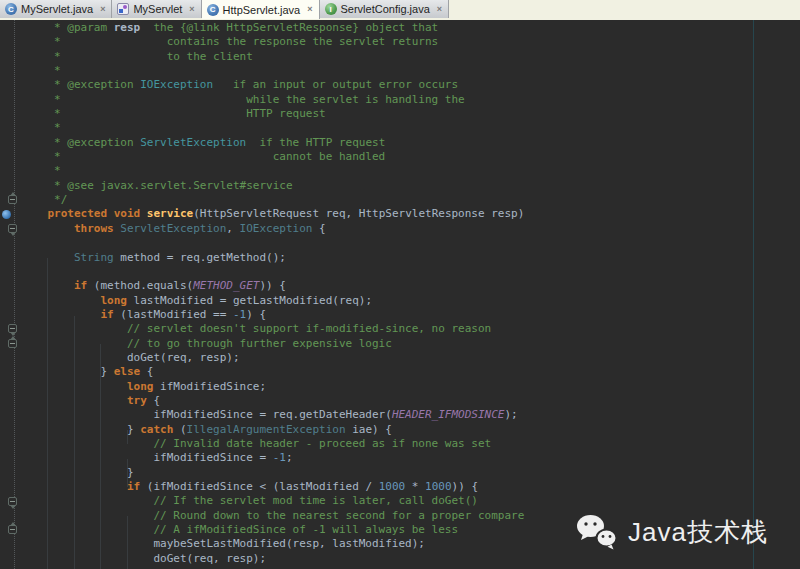 This screenshot has width=800, height=569. What do you see at coordinates (123, 9) in the screenshot?
I see `servlet-icon` at bounding box center [123, 9].